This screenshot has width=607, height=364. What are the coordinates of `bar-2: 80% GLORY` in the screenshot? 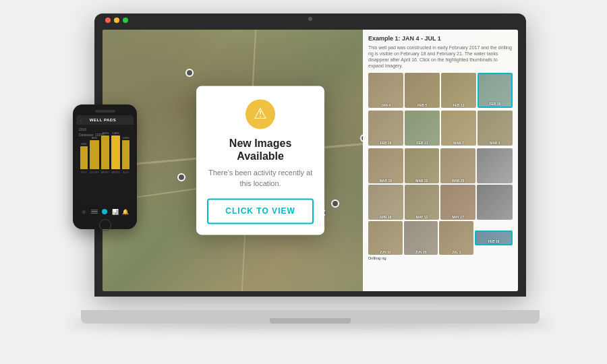 It's located at (94, 155).